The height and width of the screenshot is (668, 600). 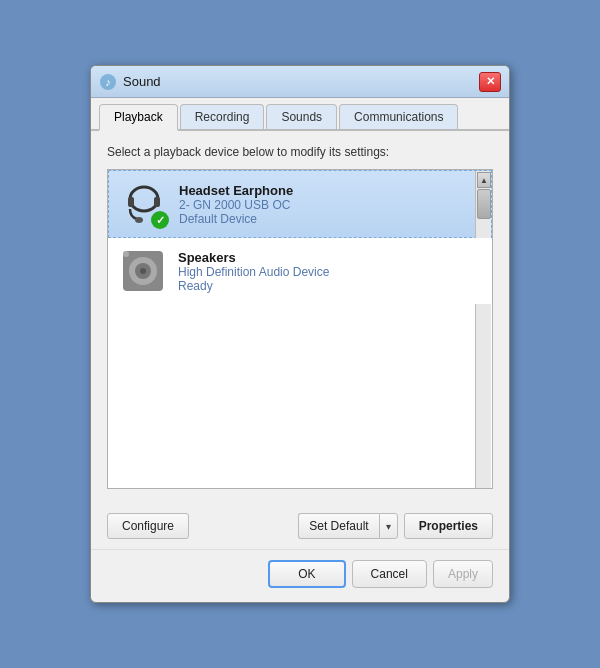 What do you see at coordinates (330, 258) in the screenshot?
I see `speakers-name: Speakers` at bounding box center [330, 258].